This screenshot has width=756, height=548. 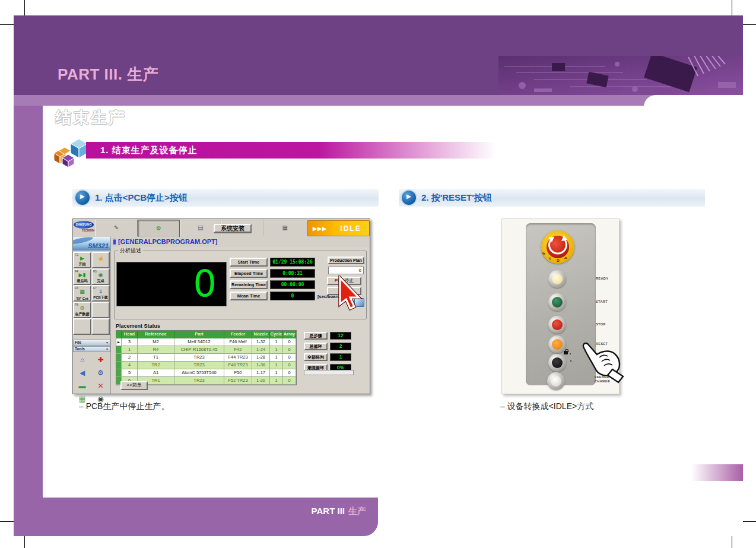 I want to click on sound-icon: ◀, so click(x=82, y=373).